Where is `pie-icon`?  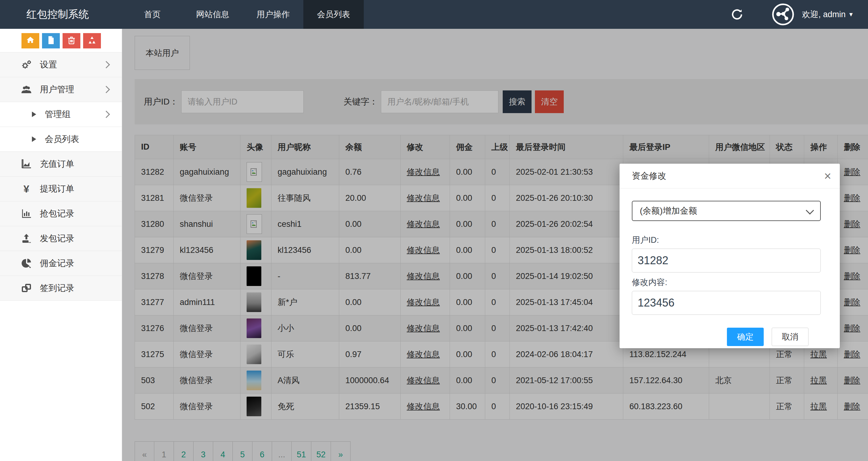 pie-icon is located at coordinates (26, 263).